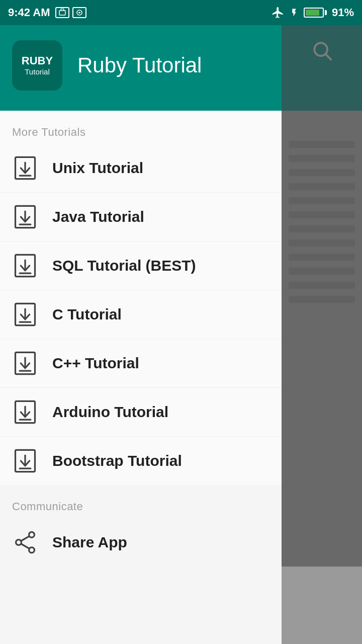  What do you see at coordinates (141, 363) in the screenshot?
I see `list-item: C++ Tutorial` at bounding box center [141, 363].